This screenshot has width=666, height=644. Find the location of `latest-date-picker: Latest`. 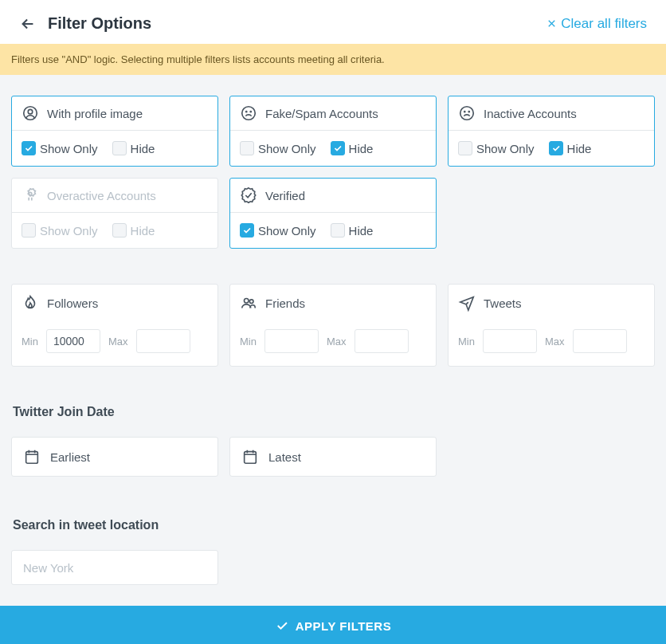

latest-date-picker: Latest is located at coordinates (333, 457).